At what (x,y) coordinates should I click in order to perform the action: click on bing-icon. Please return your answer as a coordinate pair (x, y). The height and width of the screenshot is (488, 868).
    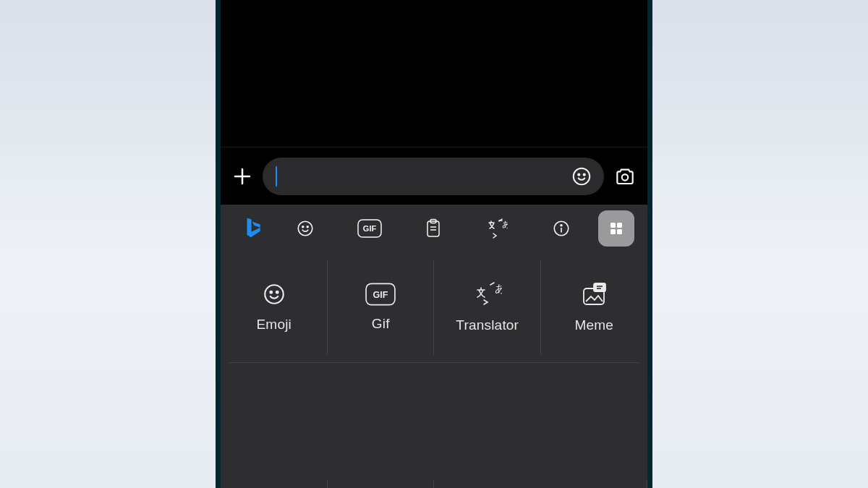
    Looking at the image, I should click on (253, 228).